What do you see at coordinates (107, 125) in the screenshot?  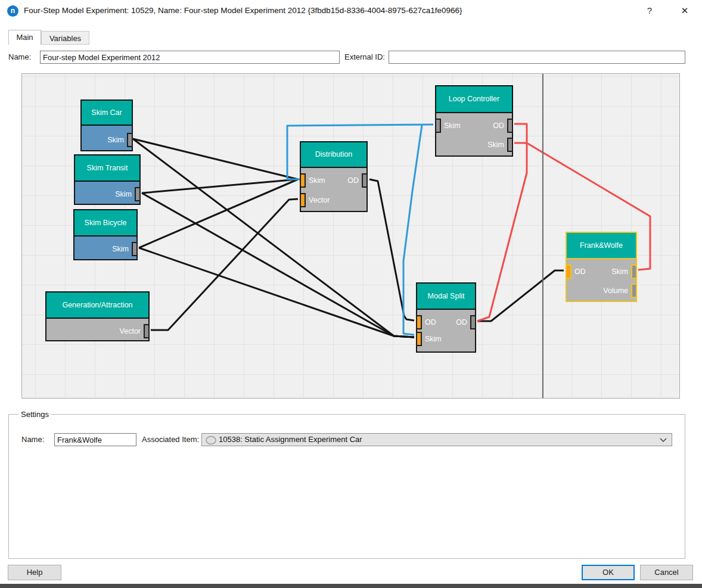 I see `node-skim-car: Skim CarSkim` at bounding box center [107, 125].